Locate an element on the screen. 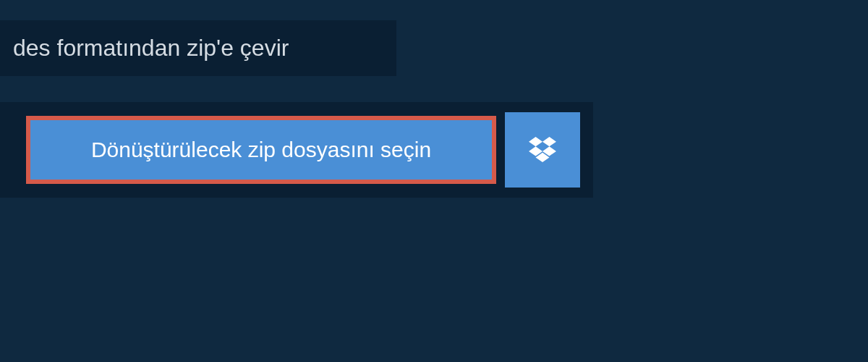 The image size is (868, 362). select-file-label: Dönüştürülecek zip dosyasını seçin is located at coordinates (261, 149).